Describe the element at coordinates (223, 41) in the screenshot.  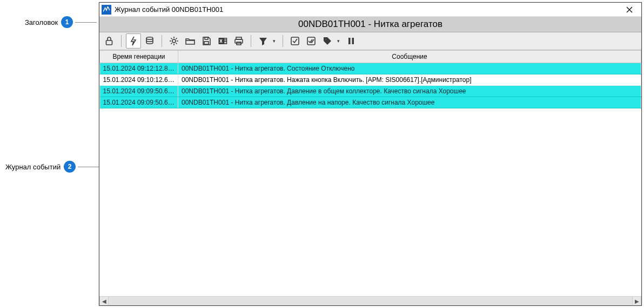
I see `export-excel-button` at that location.